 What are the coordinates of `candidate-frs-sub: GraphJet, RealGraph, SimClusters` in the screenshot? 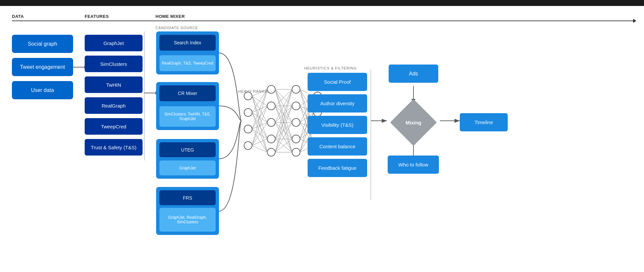 It's located at (188, 220).